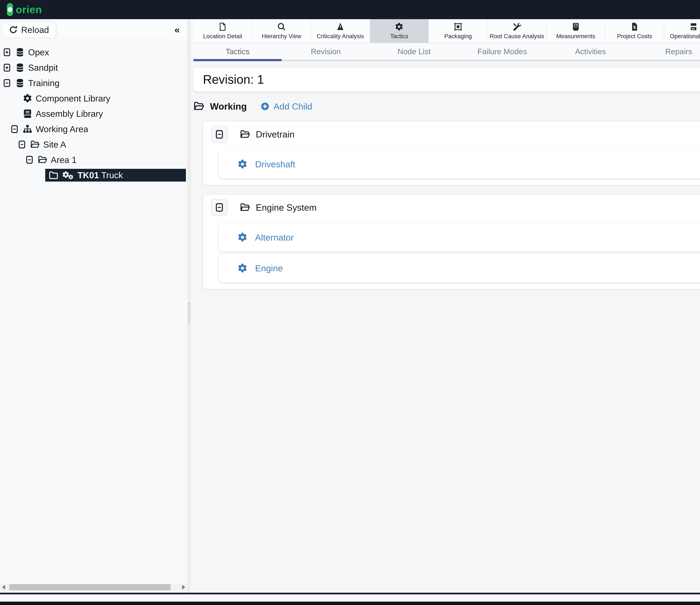 This screenshot has height=605, width=700. What do you see at coordinates (447, 52) in the screenshot?
I see `sub-tabs: TacticsRevisionNode ListFailure ModesAct…` at bounding box center [447, 52].